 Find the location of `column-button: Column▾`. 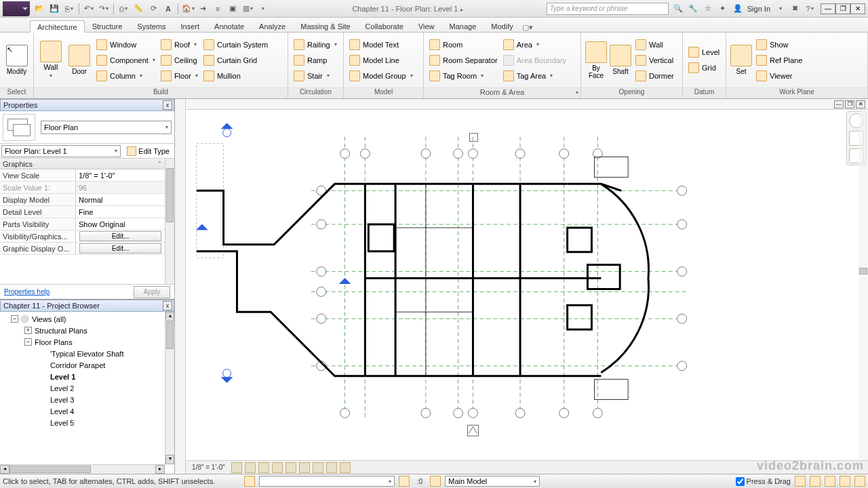

column-button: Column▾ is located at coordinates (126, 76).